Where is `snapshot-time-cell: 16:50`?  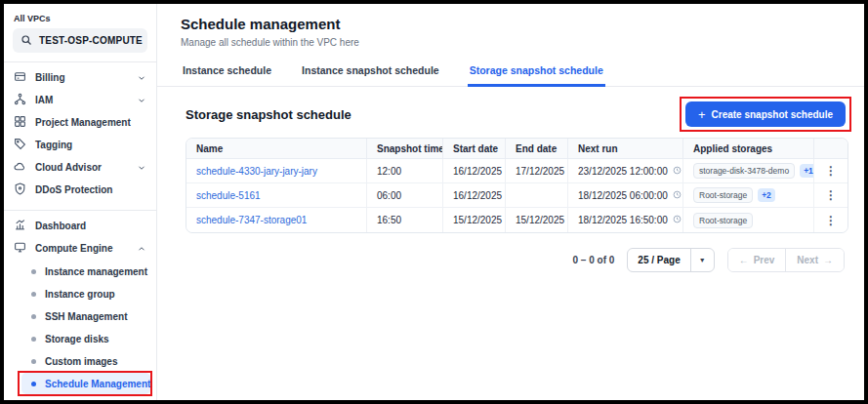 snapshot-time-cell: 16:50 is located at coordinates (405, 221).